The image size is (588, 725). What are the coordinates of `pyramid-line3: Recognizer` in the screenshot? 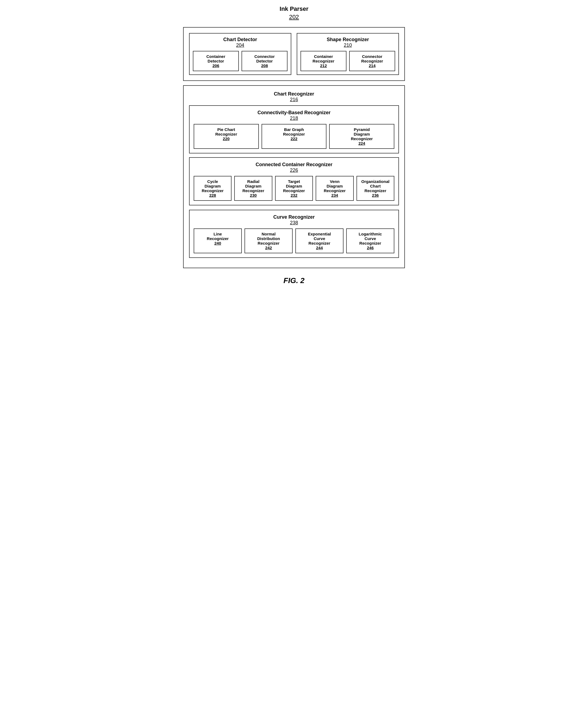 It's located at (362, 139).